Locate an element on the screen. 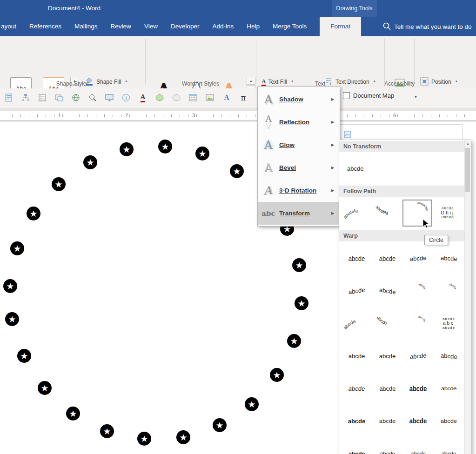 Image resolution: width=476 pixels, height=454 pixels. tab-help: Help is located at coordinates (253, 27).